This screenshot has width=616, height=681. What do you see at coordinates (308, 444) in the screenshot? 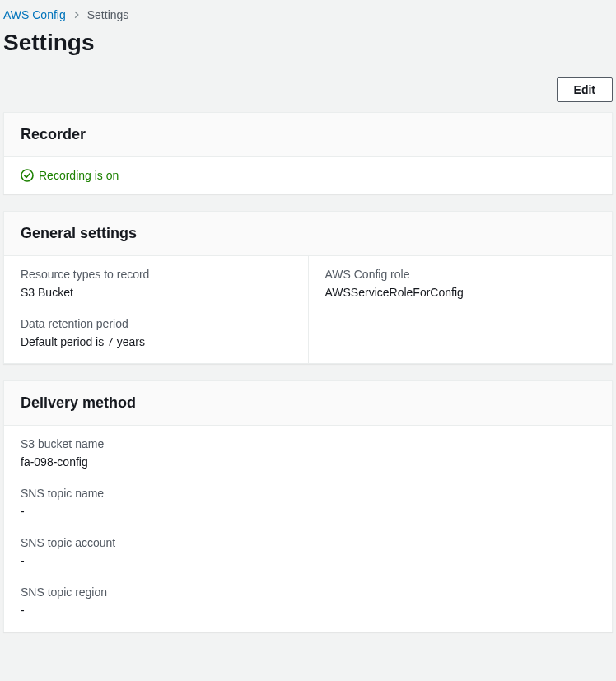
I see `s3-bucket-label: S3 bucket name` at bounding box center [308, 444].